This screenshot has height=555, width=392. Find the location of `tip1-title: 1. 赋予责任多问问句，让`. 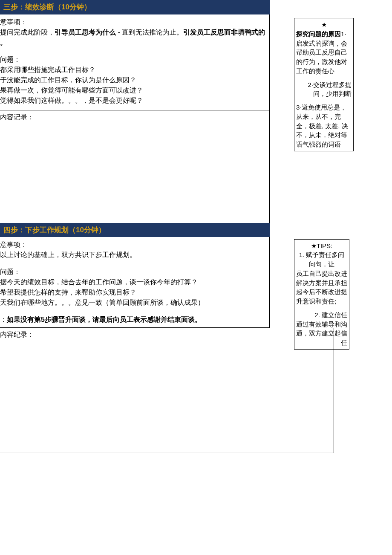

tip1-title: 1. 赋予责任多问问句，让 is located at coordinates (322, 260).